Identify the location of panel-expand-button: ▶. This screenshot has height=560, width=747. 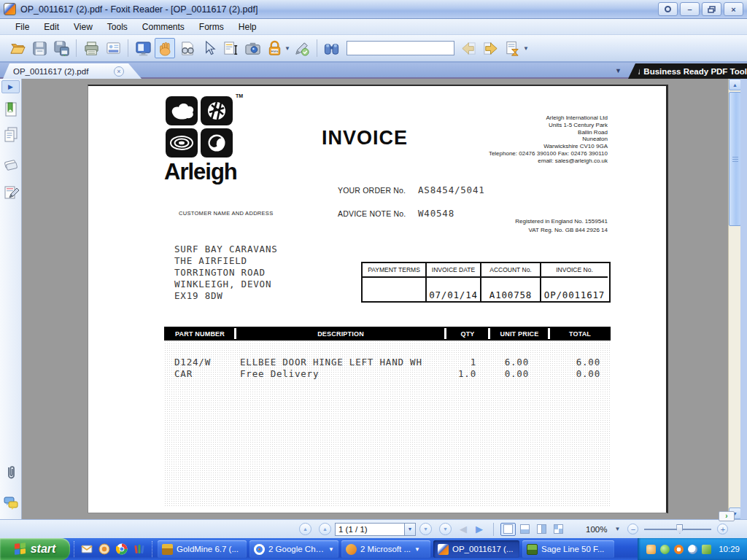
(10, 87).